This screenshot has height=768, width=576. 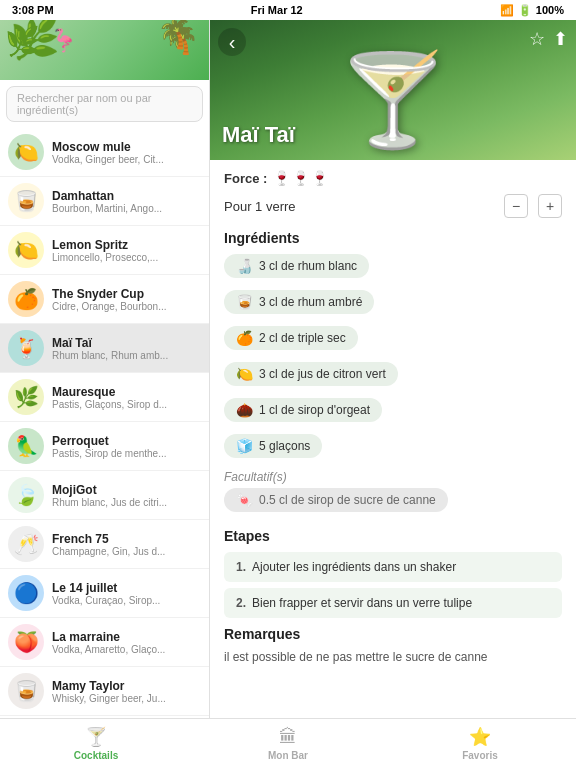 What do you see at coordinates (393, 238) in the screenshot?
I see `ingredients-title: Ingrédients` at bounding box center [393, 238].